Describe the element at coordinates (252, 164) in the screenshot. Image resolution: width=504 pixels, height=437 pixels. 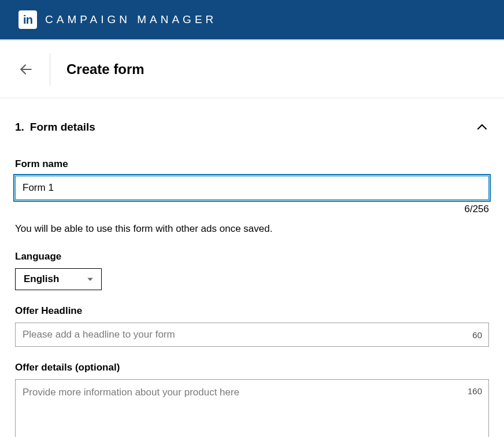
I see `form-name-label: Form name` at that location.